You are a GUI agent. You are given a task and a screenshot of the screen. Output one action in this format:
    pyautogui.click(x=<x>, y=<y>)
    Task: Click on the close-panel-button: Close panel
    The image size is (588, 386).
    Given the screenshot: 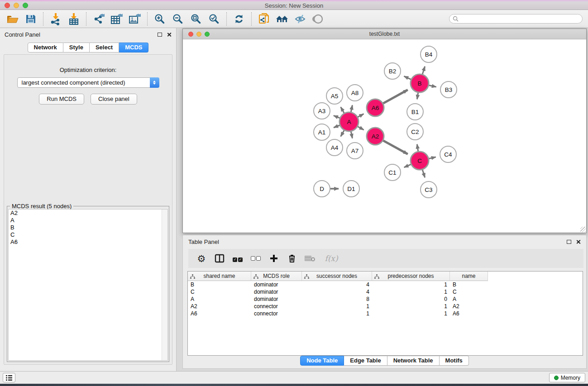 What is the action you would take?
    pyautogui.click(x=114, y=99)
    